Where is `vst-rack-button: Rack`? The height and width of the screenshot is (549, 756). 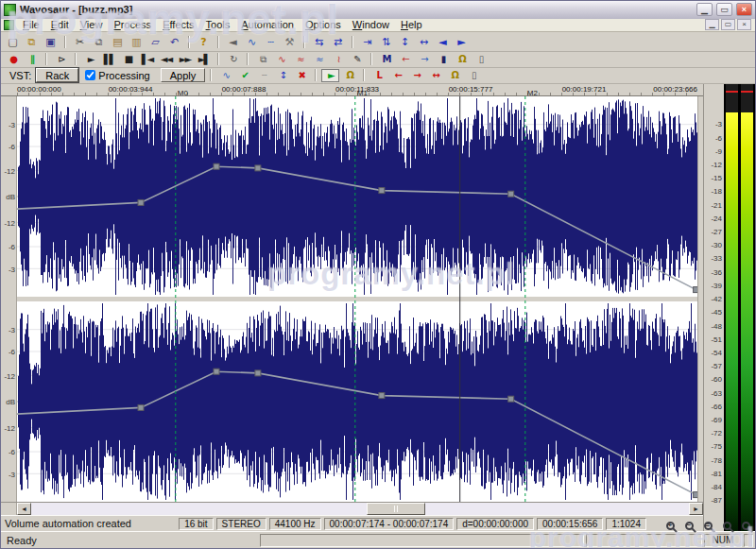
vst-rack-button: Rack is located at coordinates (57, 76).